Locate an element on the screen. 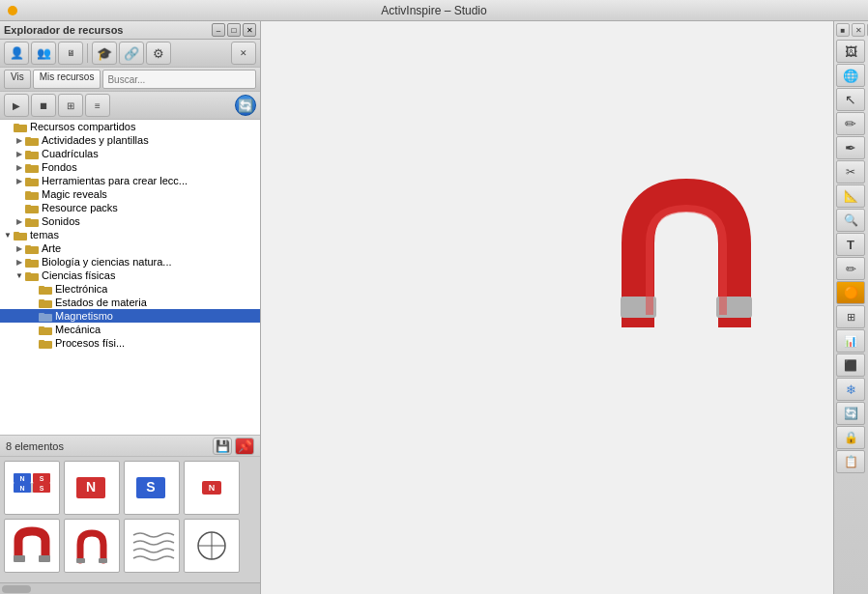 The width and height of the screenshot is (868, 594). link-button: 🔗 is located at coordinates (131, 53).